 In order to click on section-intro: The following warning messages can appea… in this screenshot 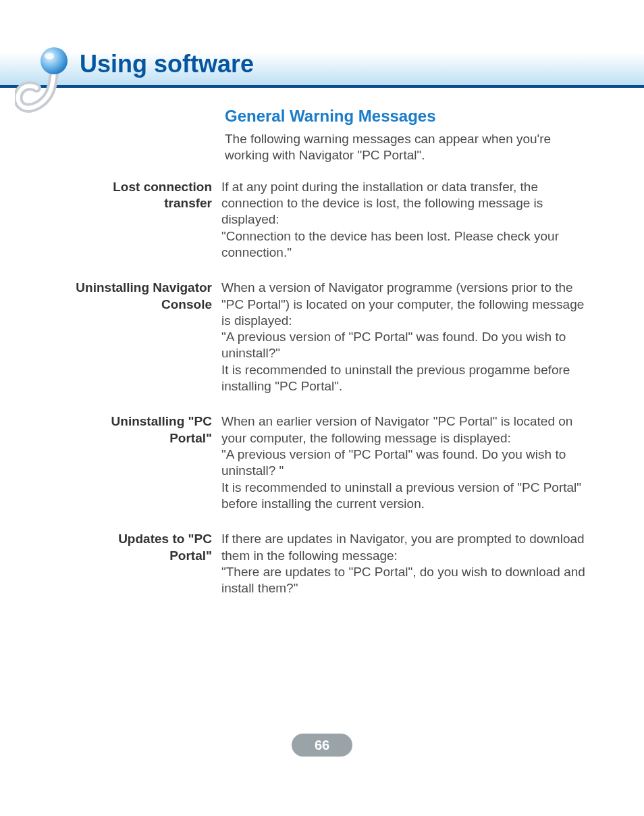, I will do `click(407, 147)`.